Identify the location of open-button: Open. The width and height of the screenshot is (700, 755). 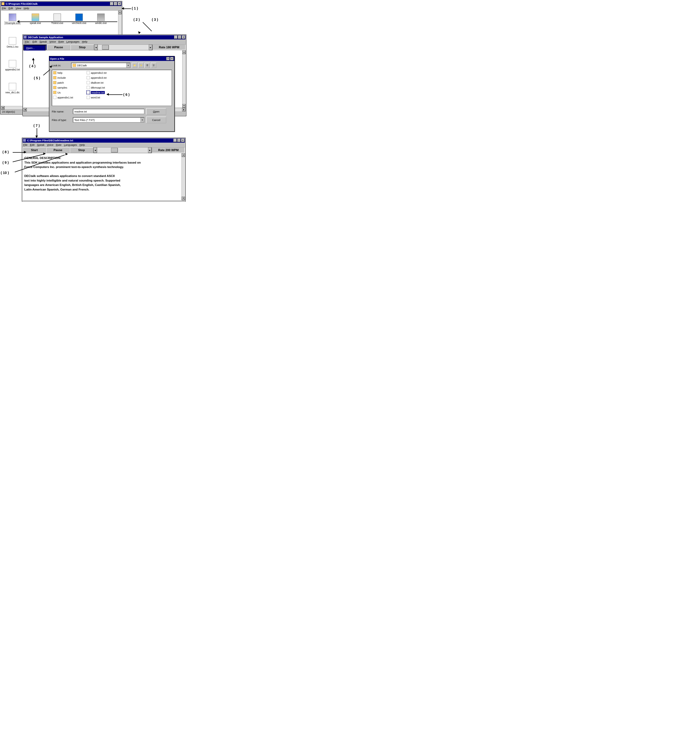
(156, 111).